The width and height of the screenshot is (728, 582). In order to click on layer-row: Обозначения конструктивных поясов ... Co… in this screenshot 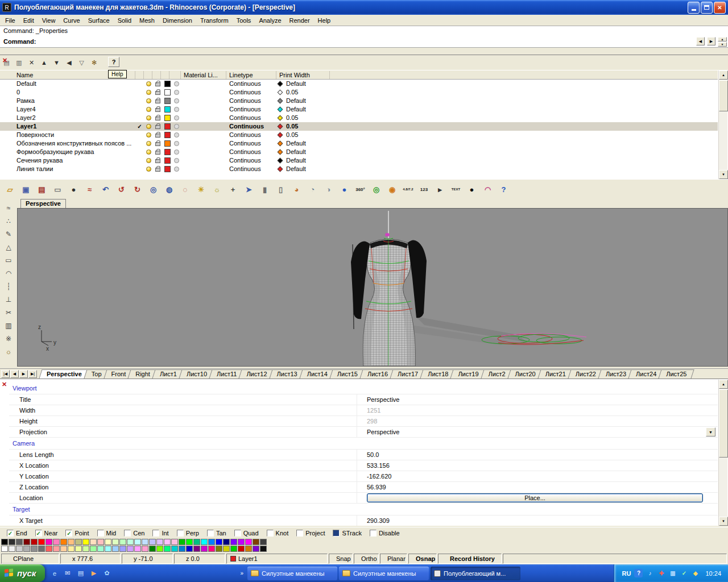, I will do `click(359, 143)`.